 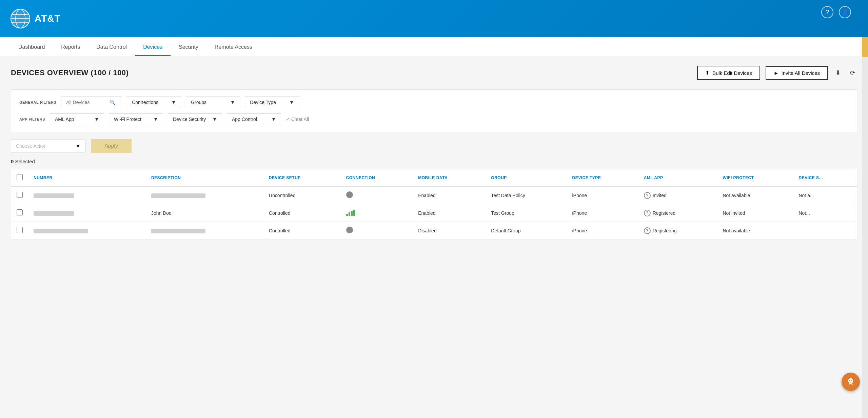 I want to click on aml-status: ? Registered, so click(x=678, y=213).